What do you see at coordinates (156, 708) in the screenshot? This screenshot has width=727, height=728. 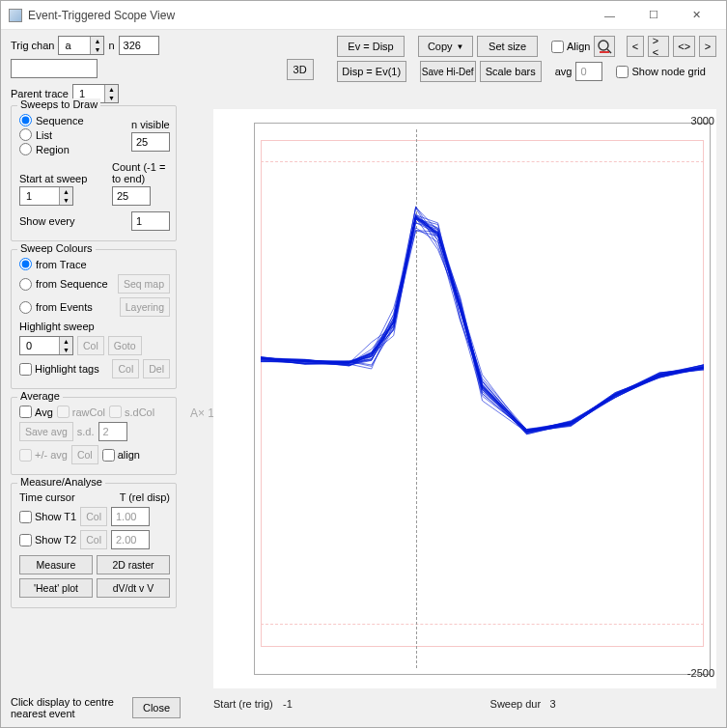 I see `close-button: Close` at bounding box center [156, 708].